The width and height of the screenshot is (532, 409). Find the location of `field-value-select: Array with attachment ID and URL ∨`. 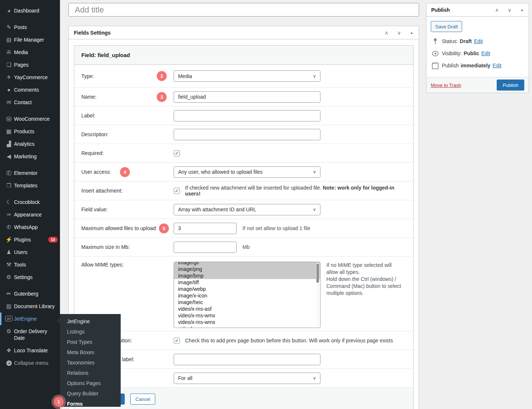

field-value-select: Array with attachment ID and URL ∨ is located at coordinates (247, 210).